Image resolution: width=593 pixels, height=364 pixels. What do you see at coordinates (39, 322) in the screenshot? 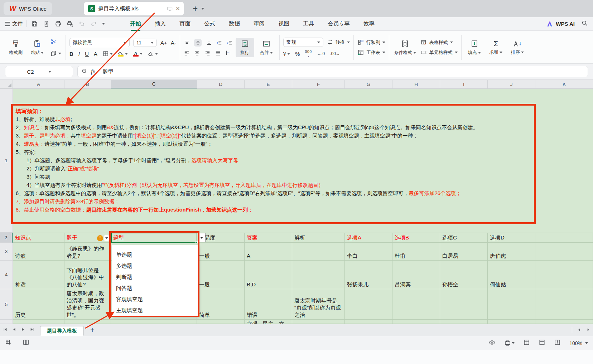
I see `cell-A6` at bounding box center [39, 322].